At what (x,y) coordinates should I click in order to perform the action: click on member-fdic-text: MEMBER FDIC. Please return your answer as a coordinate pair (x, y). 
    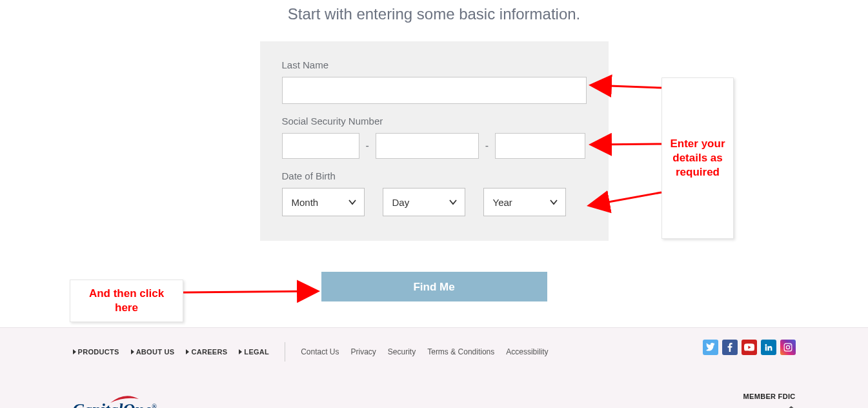
    Looking at the image, I should click on (751, 396).